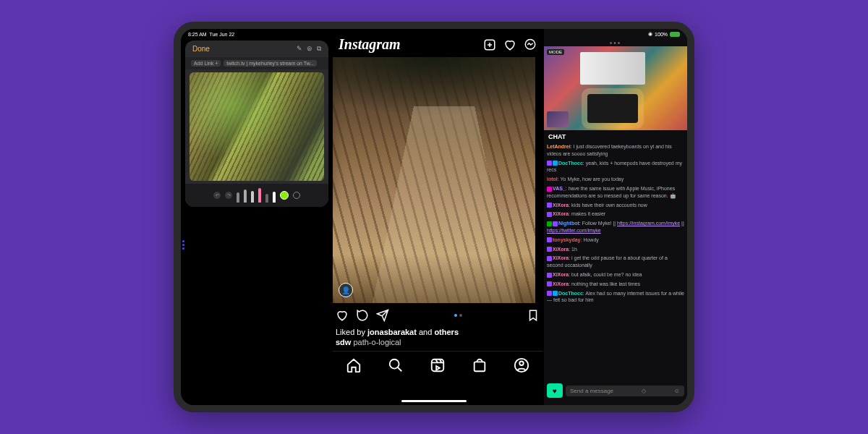 This screenshot has height=434, width=868. Describe the element at coordinates (510, 45) in the screenshot. I see `heart-icon` at that location.